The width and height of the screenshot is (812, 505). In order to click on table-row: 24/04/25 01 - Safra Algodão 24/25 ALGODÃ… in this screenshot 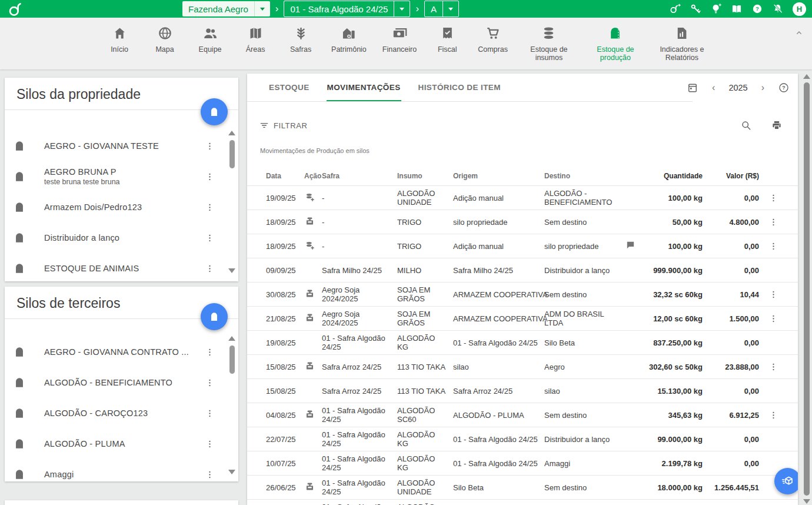, I will do `click(523, 502)`.